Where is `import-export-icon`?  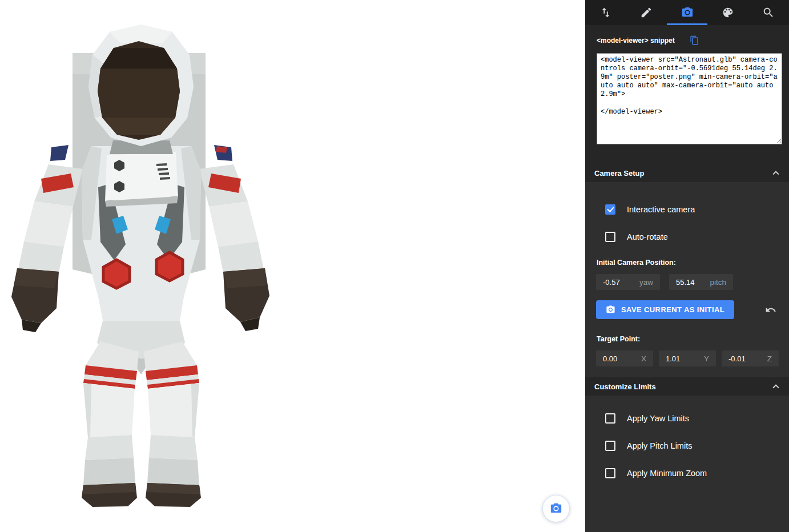 import-export-icon is located at coordinates (606, 13).